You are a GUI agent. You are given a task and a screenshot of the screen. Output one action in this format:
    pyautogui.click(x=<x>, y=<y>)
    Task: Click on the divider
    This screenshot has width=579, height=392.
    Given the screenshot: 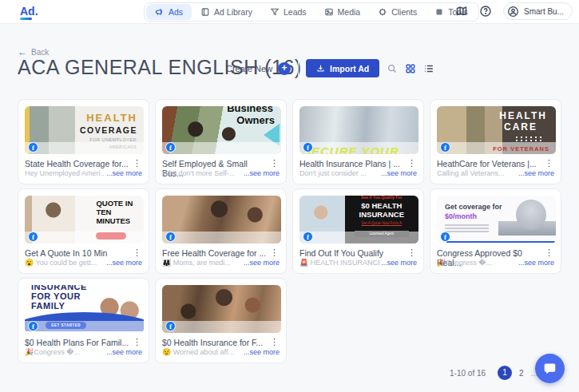 What is the action you would take?
    pyautogui.click(x=299, y=69)
    